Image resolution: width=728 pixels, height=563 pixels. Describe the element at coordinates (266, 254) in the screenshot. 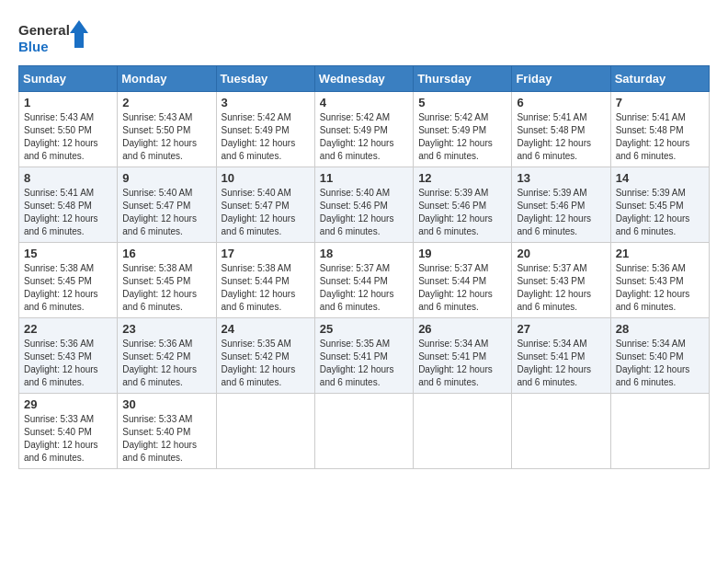

I see `day-number: 17` at that location.